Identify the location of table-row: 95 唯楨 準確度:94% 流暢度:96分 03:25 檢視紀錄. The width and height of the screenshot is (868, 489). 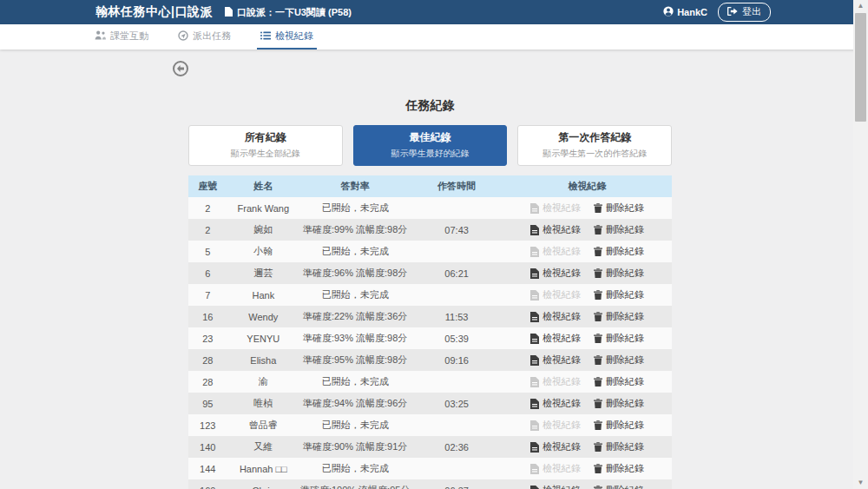
(431, 403).